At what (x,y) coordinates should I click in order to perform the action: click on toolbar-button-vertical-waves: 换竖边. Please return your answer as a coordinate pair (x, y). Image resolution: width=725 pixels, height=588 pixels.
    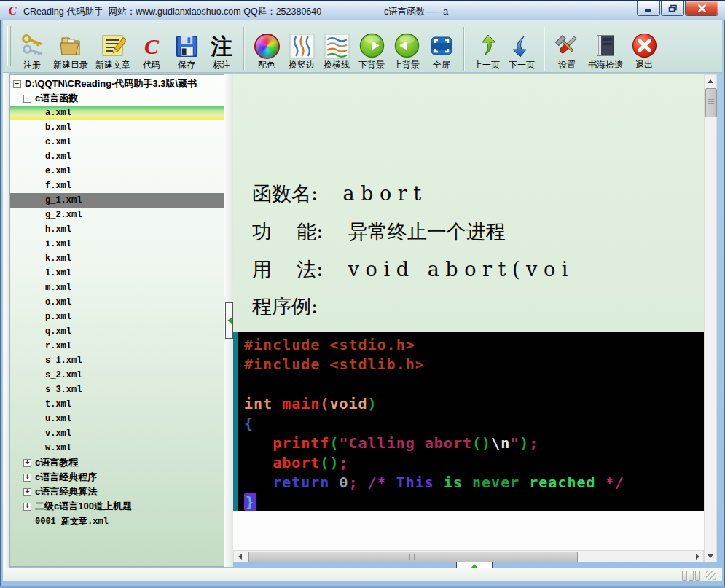
    Looking at the image, I should click on (302, 46).